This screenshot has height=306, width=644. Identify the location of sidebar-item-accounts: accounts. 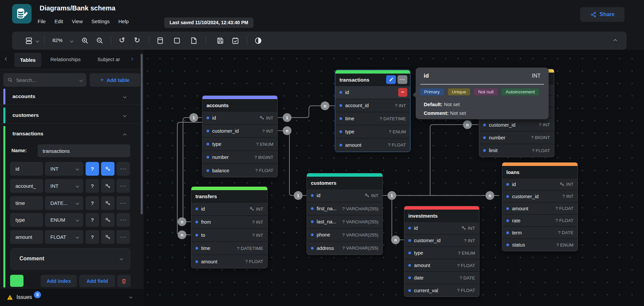
(71, 97).